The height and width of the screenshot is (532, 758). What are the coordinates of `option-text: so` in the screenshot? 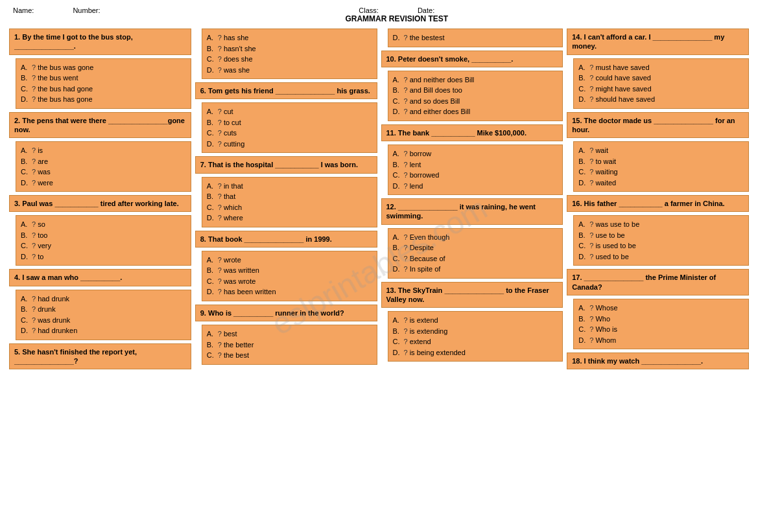 It's located at (41, 224).